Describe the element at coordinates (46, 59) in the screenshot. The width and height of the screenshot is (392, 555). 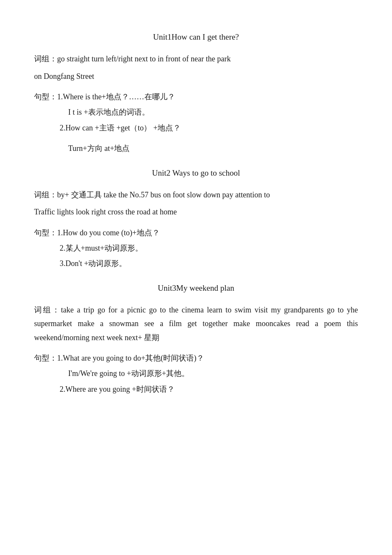
I see `unit1-vocab-label: 词组：` at that location.